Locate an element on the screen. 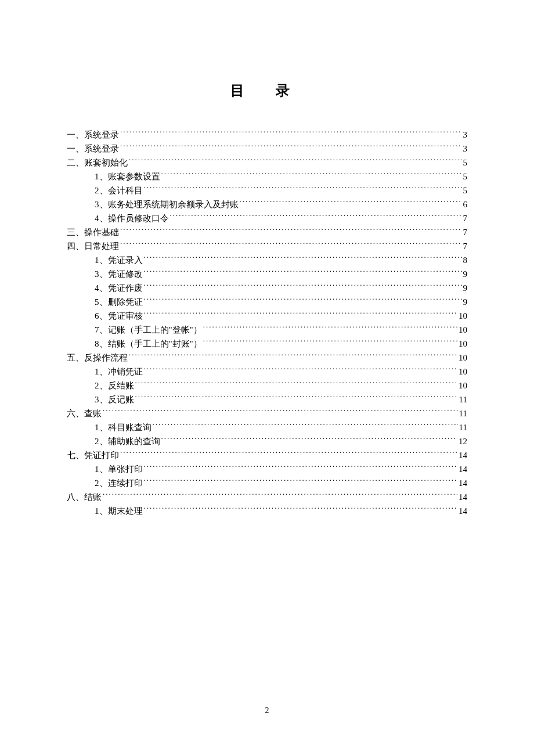  toc-entry-label: 7、记账（手工上的"登帐"） is located at coordinates (149, 330).